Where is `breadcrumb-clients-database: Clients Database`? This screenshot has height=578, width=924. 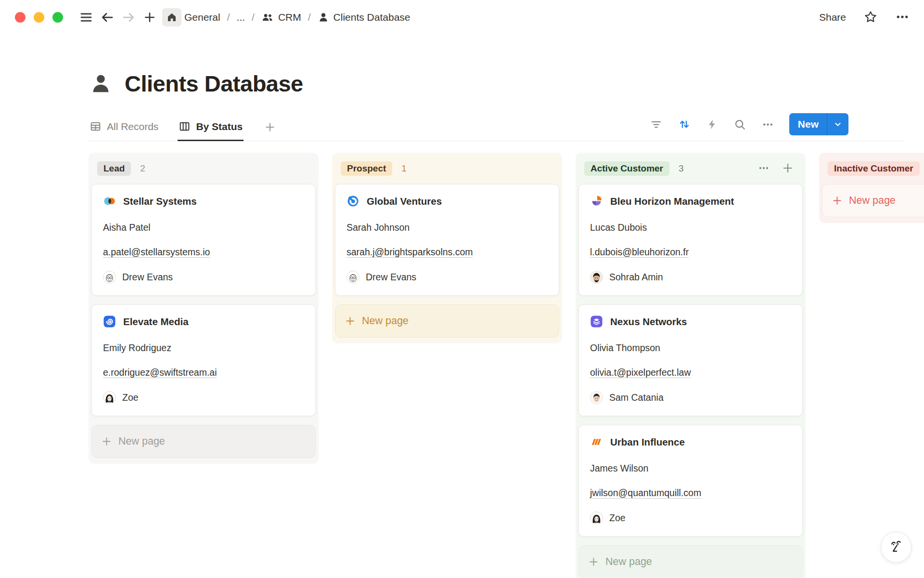
breadcrumb-clients-database: Clients Database is located at coordinates (364, 17).